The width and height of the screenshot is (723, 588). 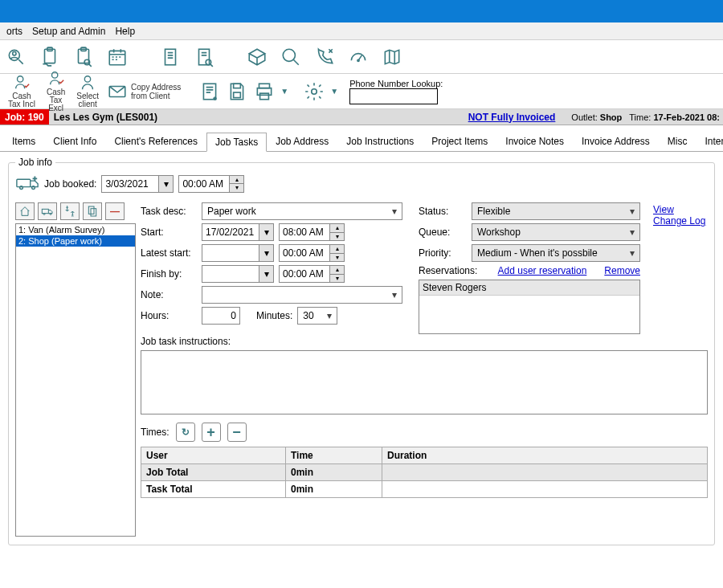 What do you see at coordinates (76, 241) in the screenshot?
I see `task-item-2: 2: Shop (Paper work)` at bounding box center [76, 241].